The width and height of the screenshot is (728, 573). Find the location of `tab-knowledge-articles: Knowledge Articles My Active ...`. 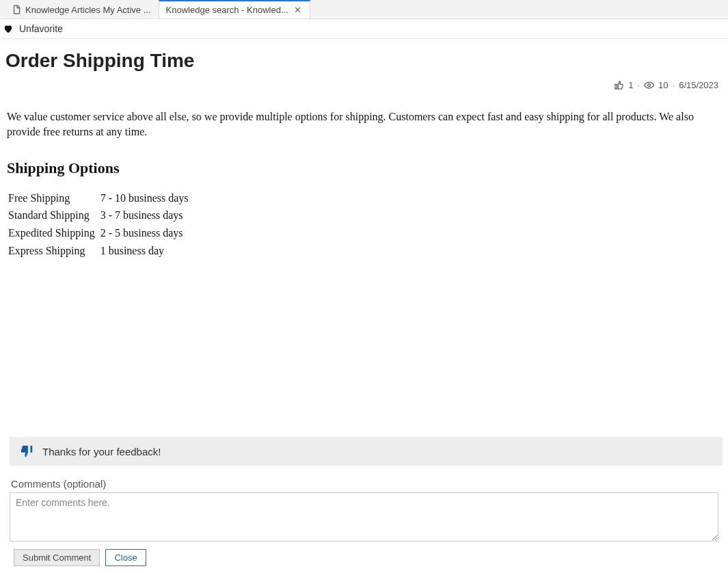

tab-knowledge-articles: Knowledge Articles My Active ... is located at coordinates (81, 10).